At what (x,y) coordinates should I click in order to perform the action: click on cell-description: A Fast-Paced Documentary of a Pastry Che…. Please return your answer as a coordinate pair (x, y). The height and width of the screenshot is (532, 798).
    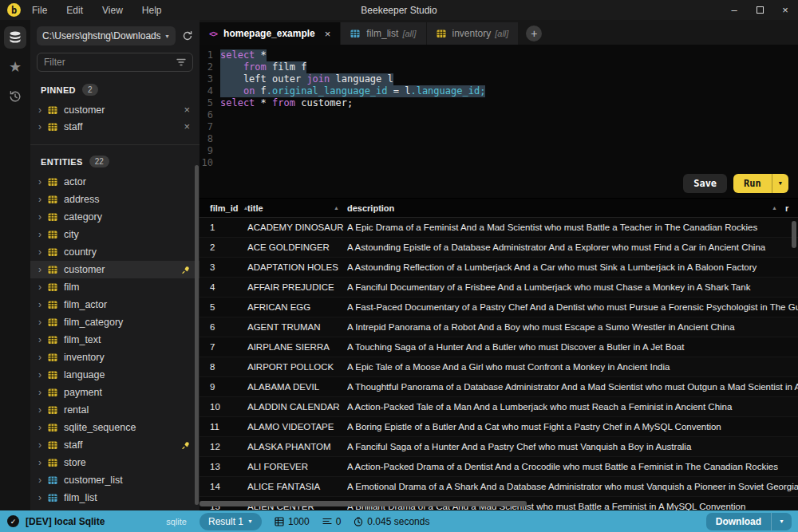
    Looking at the image, I should click on (573, 307).